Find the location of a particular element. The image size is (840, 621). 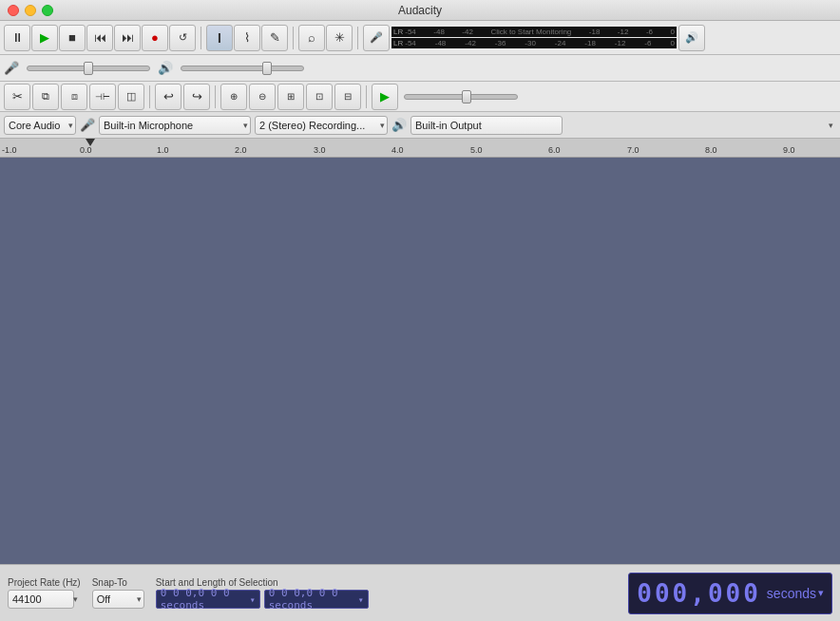

input-vu-scale: -54-48-42Click to Start Monitoring-18-12… is located at coordinates (540, 32).